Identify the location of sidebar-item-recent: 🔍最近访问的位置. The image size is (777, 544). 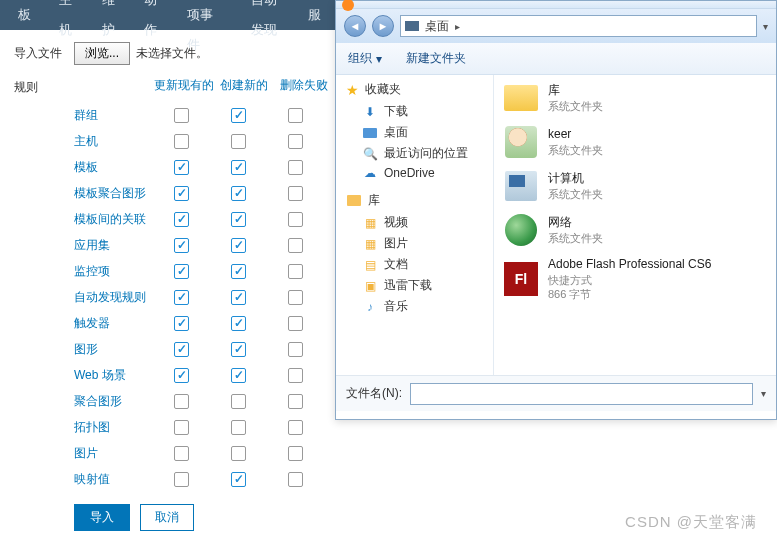
(420, 154).